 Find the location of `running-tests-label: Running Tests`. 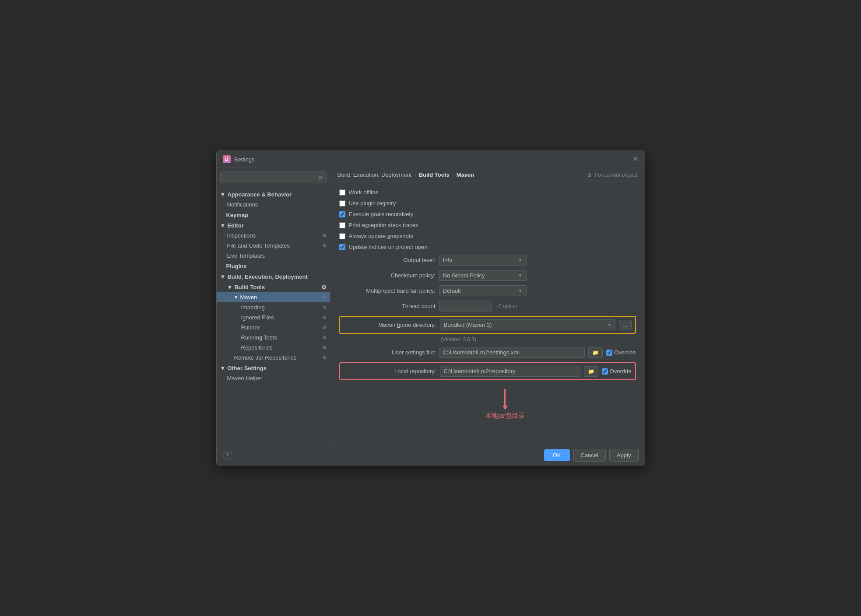

running-tests-label: Running Tests is located at coordinates (281, 338).